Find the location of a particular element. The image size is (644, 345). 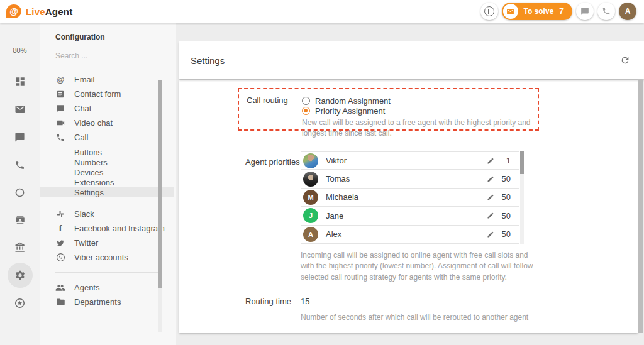

sidebar-item-label: Slack is located at coordinates (84, 214).